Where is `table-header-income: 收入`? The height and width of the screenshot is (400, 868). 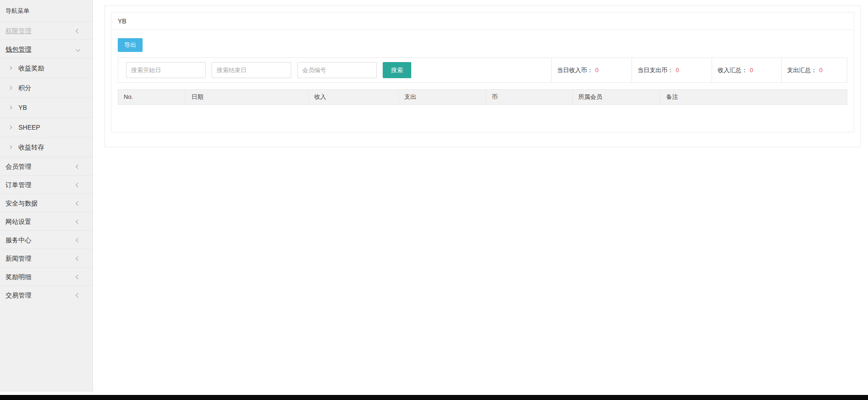 table-header-income: 收入 is located at coordinates (354, 97).